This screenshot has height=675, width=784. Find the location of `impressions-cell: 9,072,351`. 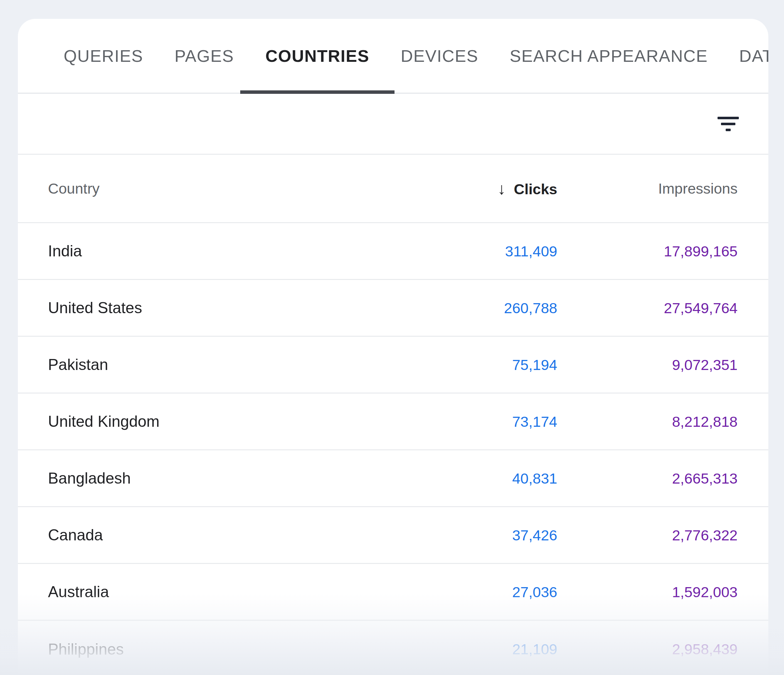

impressions-cell: 9,072,351 is located at coordinates (647, 365).